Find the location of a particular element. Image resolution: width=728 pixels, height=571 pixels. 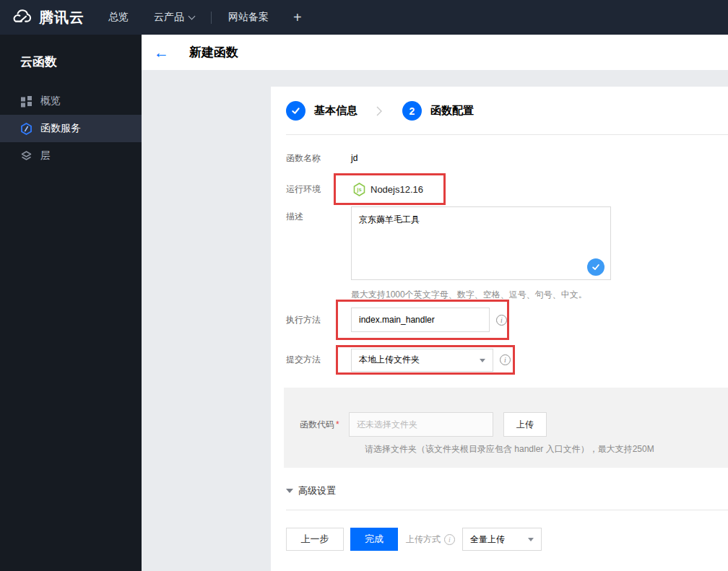

triangle-down-icon is located at coordinates (290, 491).